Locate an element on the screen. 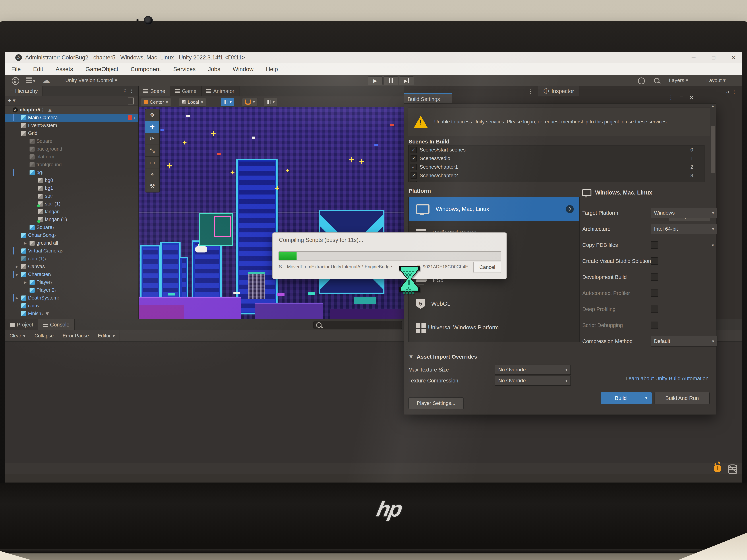  minimize-button: ─ is located at coordinates (694, 57).